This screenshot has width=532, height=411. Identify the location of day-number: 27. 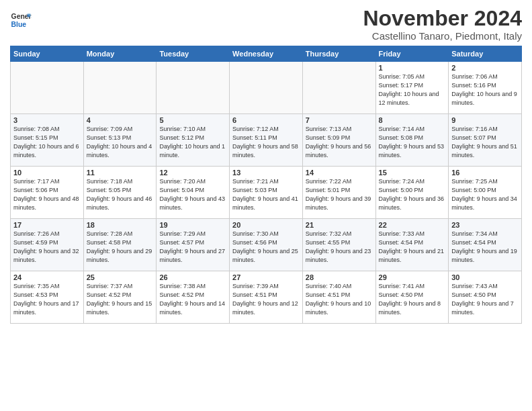
(266, 277).